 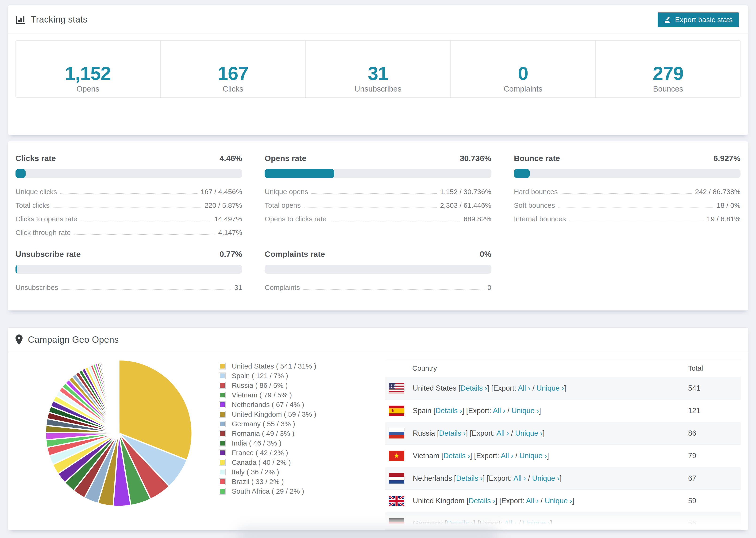 I want to click on metric-value: 30.736%, so click(x=476, y=158).